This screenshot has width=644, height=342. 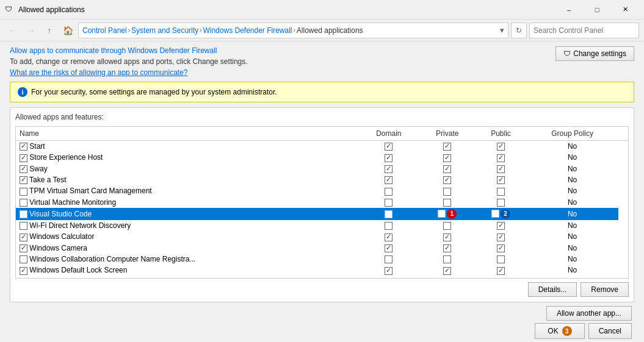 I want to click on forward-button: →, so click(x=31, y=30).